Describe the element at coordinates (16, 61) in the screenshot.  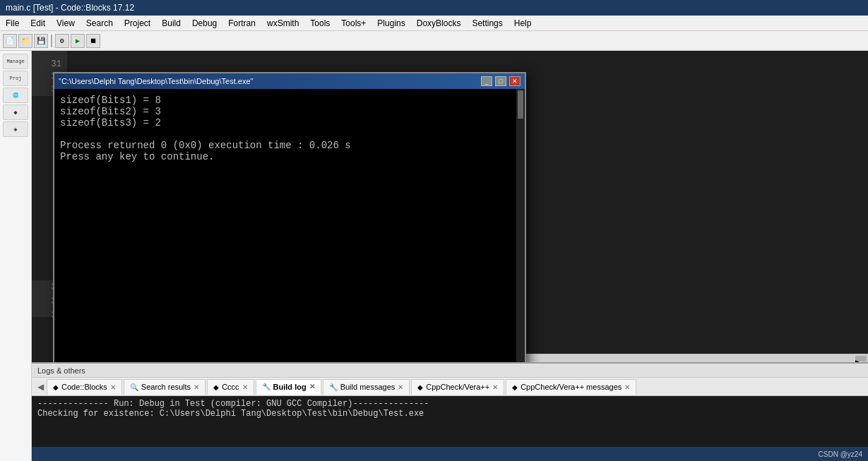
I see `sidebar-management: Manage` at that location.